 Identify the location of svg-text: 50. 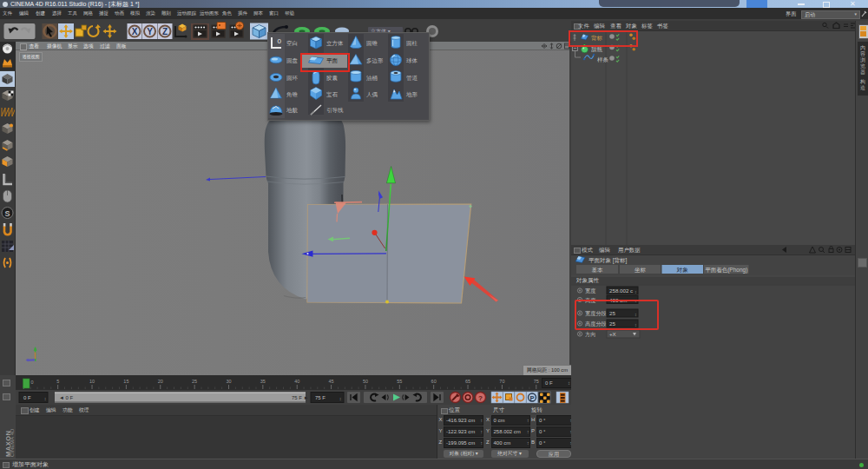
(365, 381).